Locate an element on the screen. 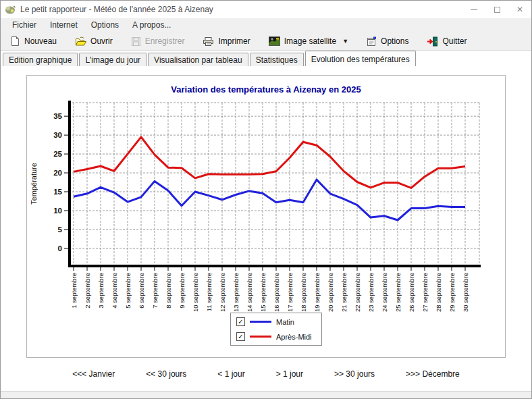 The height and width of the screenshot is (399, 532). x-tick-label: 24 septembre is located at coordinates (385, 292).